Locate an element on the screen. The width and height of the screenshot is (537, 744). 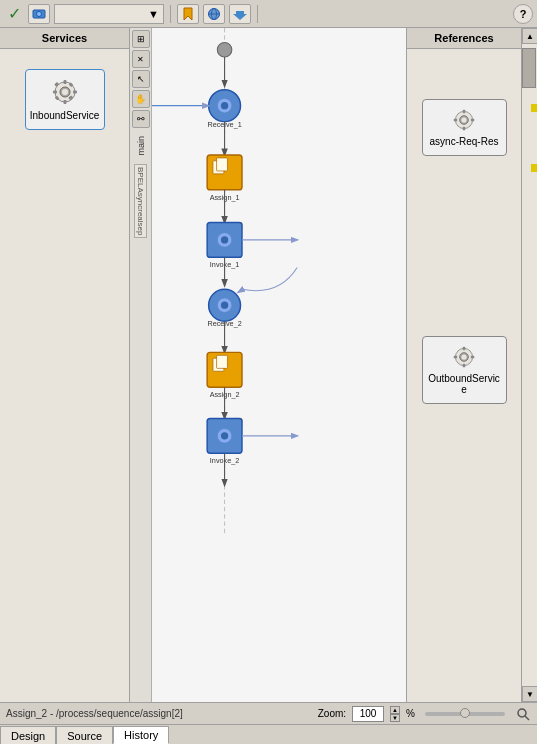
bookmark-icon-btn is located at coordinates (188, 14).